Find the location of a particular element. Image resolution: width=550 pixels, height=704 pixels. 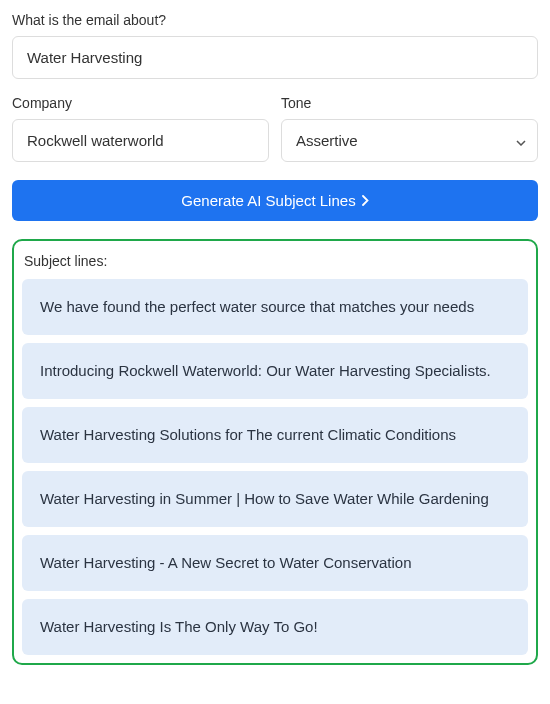

email-about-input is located at coordinates (275, 58).